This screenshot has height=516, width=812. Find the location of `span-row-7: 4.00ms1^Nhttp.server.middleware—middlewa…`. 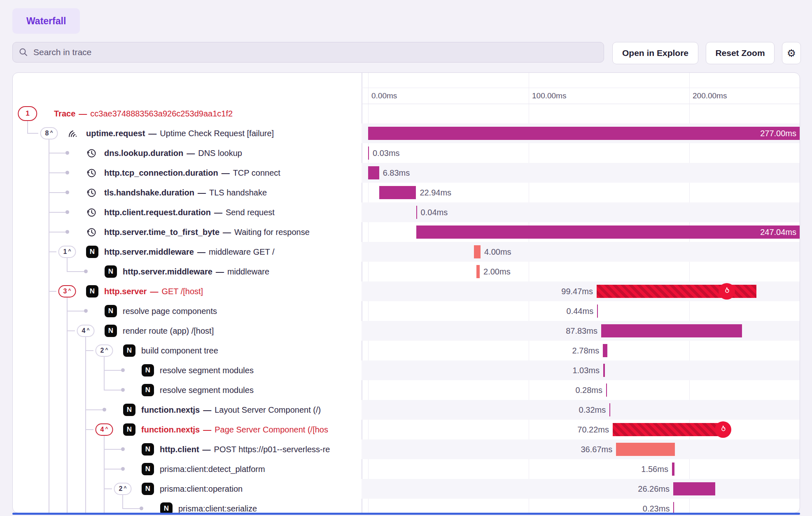

span-row-7: 4.00ms1^Nhttp.server.middleware—middlewa… is located at coordinates (406, 252).